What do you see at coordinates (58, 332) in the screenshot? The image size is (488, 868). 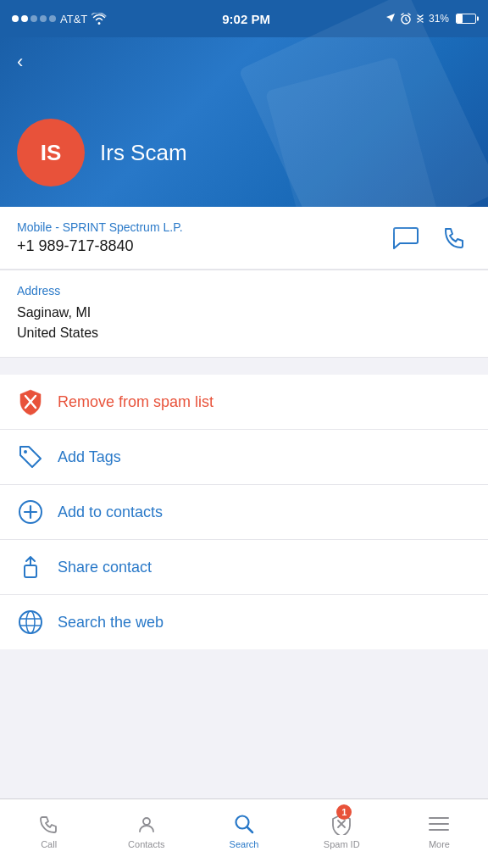 I see `address-line2: United States` at bounding box center [58, 332].